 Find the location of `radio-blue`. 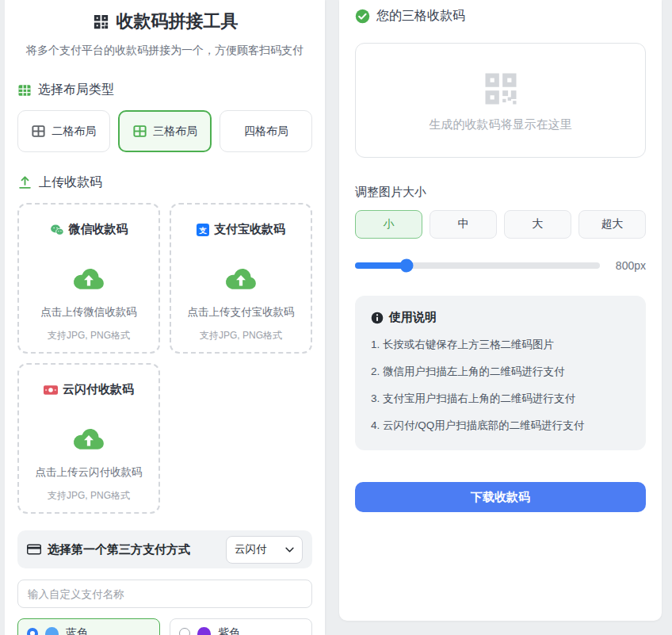

radio-blue is located at coordinates (32, 631).